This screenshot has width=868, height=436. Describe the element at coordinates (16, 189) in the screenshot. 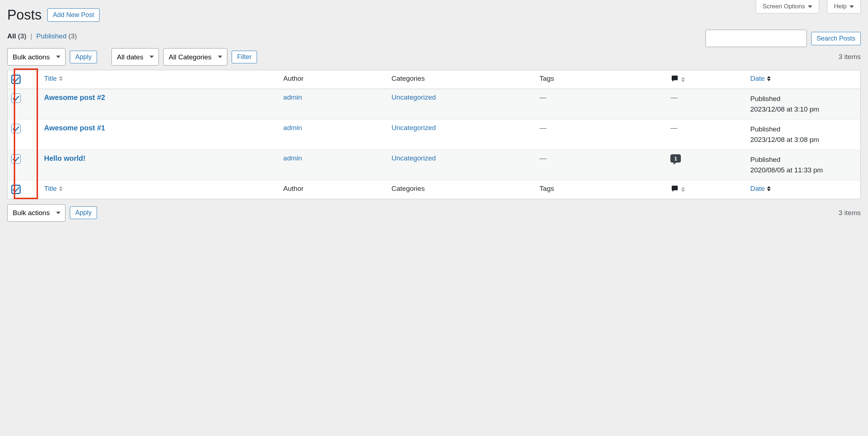

I see `select-all-checkbox-bottom` at that location.